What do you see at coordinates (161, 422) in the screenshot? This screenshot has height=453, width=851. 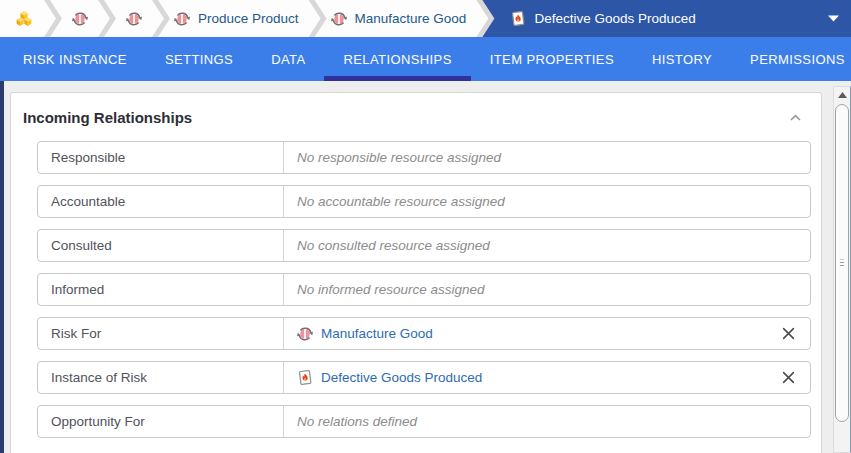 I see `row-label: Opportunity For` at bounding box center [161, 422].